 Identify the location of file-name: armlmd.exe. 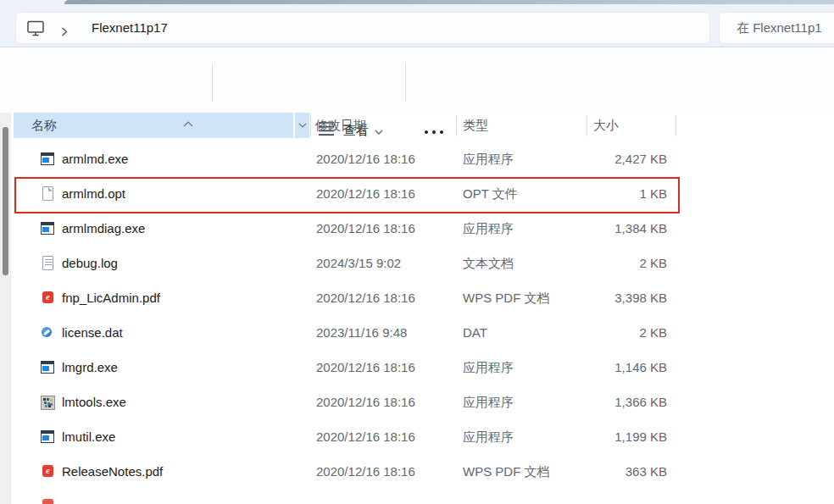
(95, 159).